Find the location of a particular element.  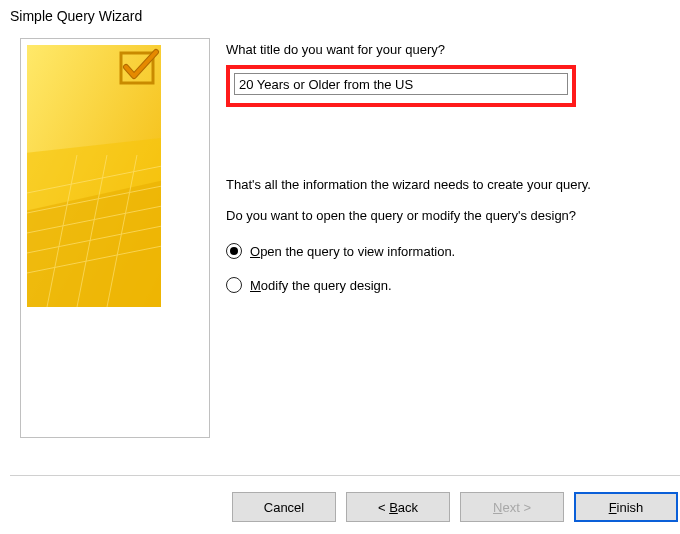

separator-line is located at coordinates (345, 476).